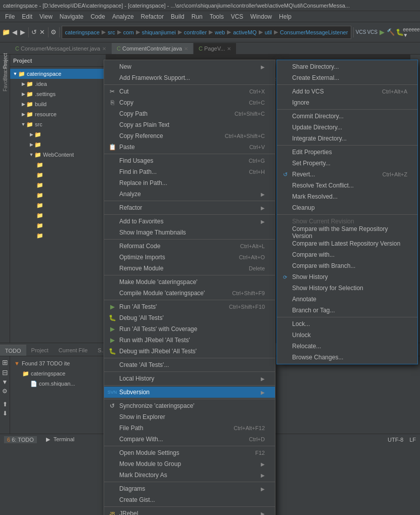 The height and width of the screenshot is (515, 420). I want to click on tree-item-wcsub7: 📁, so click(58, 225).